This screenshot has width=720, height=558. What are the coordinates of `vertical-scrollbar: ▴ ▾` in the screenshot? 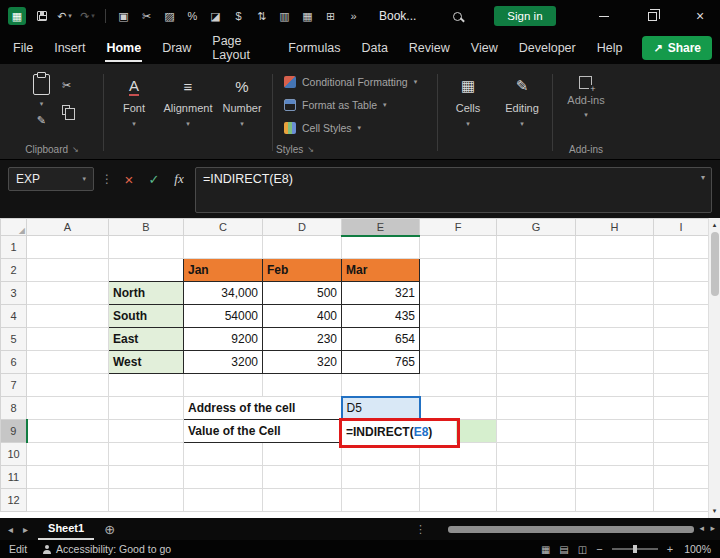 It's located at (714, 368).